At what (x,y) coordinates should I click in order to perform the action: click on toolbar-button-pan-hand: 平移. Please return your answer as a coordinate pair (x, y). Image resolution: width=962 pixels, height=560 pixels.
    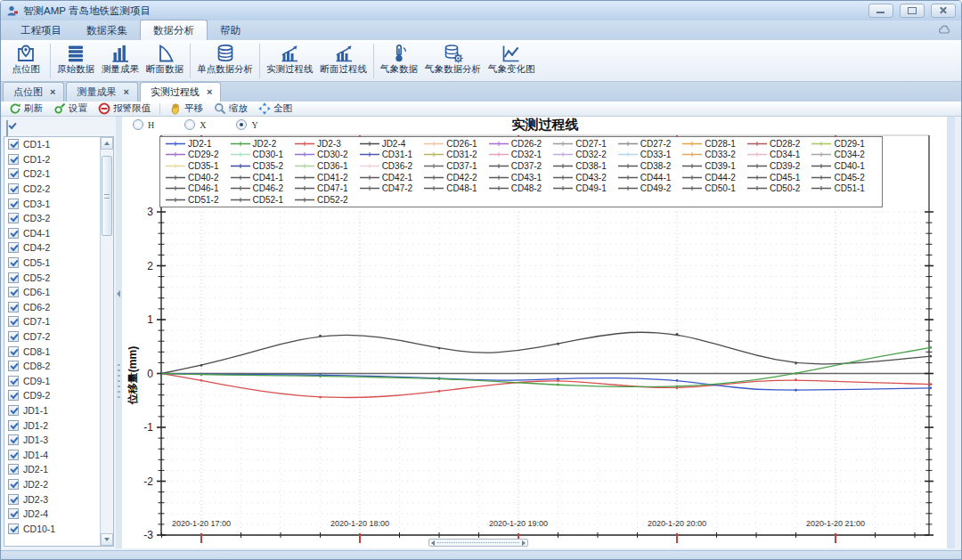
    Looking at the image, I should click on (186, 109).